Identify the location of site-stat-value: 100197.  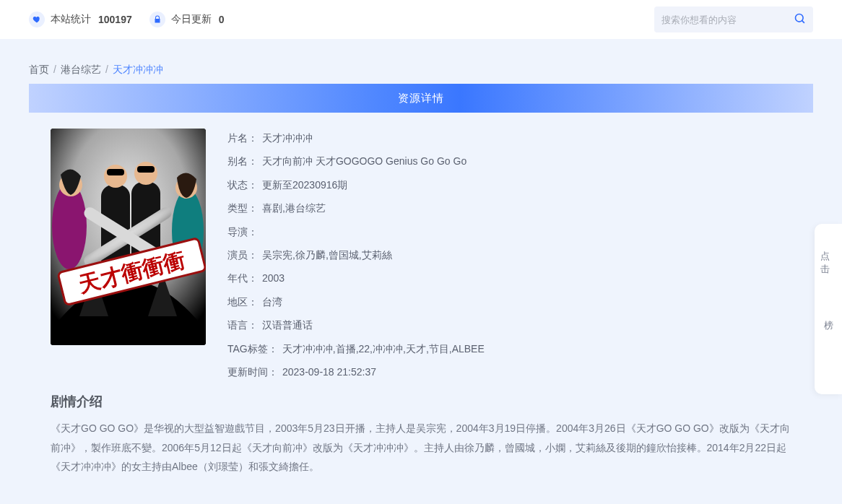
(116, 19).